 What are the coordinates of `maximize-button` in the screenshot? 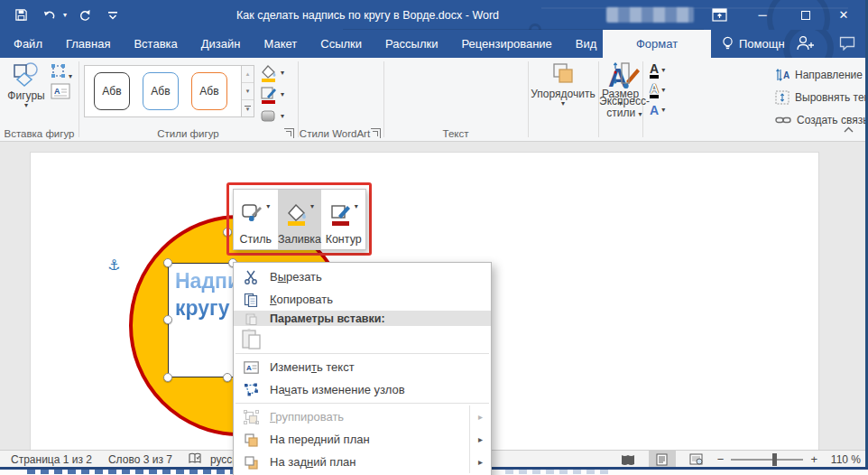 It's located at (806, 14).